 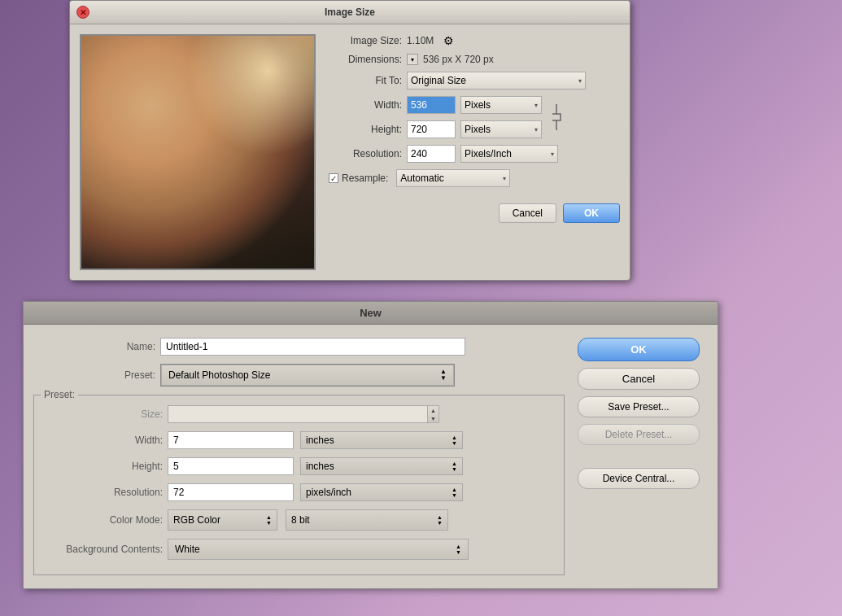 What do you see at coordinates (552, 155) in the screenshot?
I see `resolution-unit-arrow: ▾` at bounding box center [552, 155].